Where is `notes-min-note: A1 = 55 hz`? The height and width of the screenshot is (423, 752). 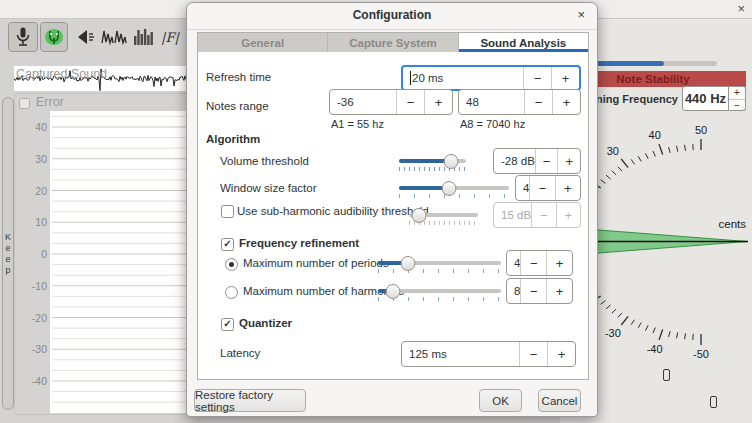
notes-min-note: A1 = 55 hz is located at coordinates (358, 124).